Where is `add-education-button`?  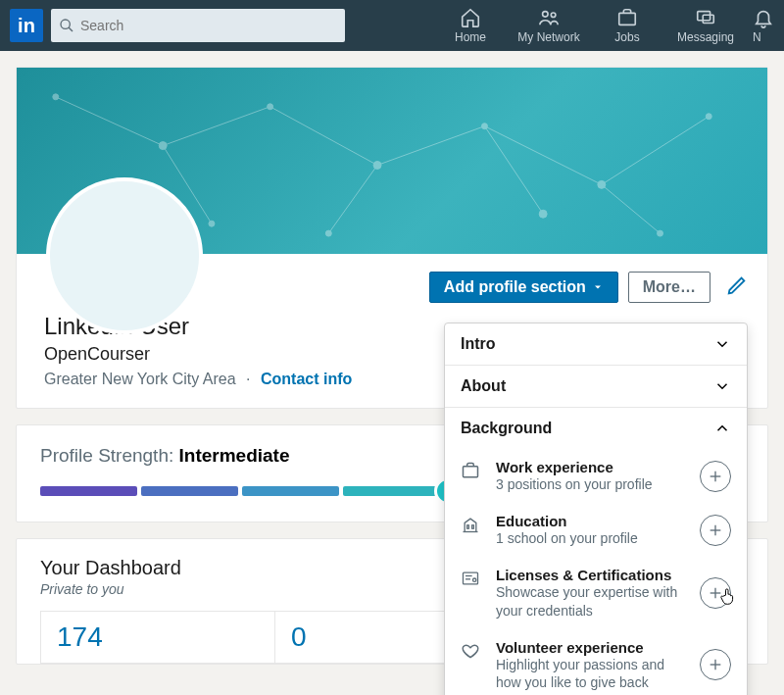
add-education-button is located at coordinates (715, 530).